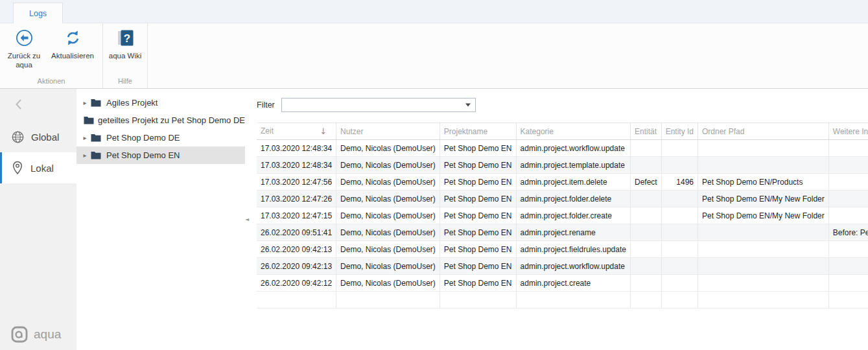 The height and width of the screenshot is (350, 868). What do you see at coordinates (161, 137) in the screenshot?
I see `tree-item: ▸Pet Shop Demo DE` at bounding box center [161, 137].